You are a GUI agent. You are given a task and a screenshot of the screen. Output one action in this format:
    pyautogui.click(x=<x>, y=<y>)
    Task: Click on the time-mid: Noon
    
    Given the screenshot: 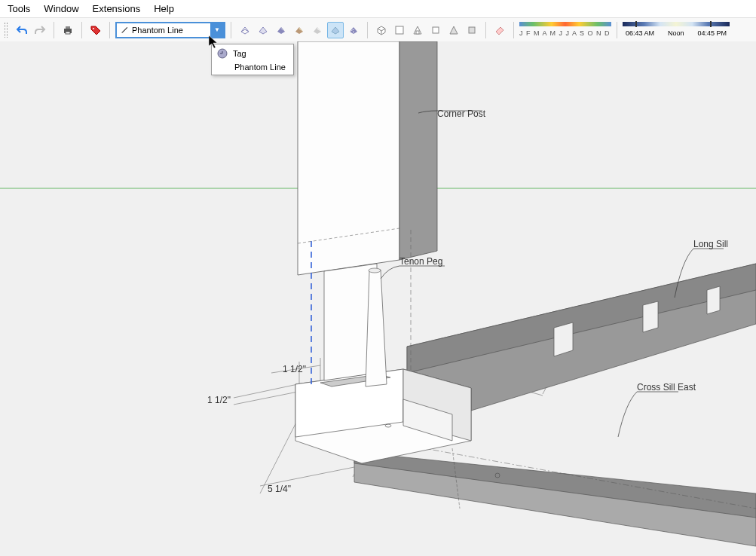 What is the action you would take?
    pyautogui.click(x=676, y=33)
    